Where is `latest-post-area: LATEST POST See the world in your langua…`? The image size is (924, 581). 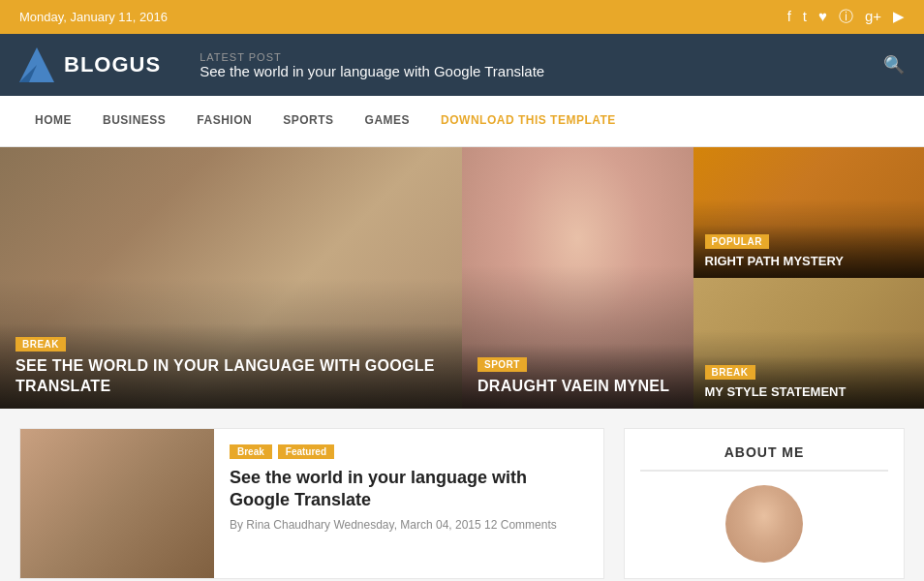 latest-post-area: LATEST POST See the world in your langua… is located at coordinates (522, 66).